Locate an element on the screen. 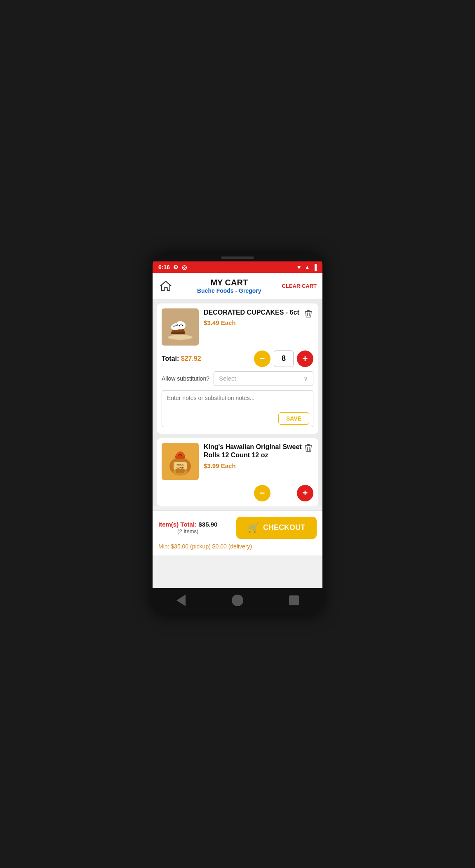  cupcakes-decrease-button: − is located at coordinates (262, 359).